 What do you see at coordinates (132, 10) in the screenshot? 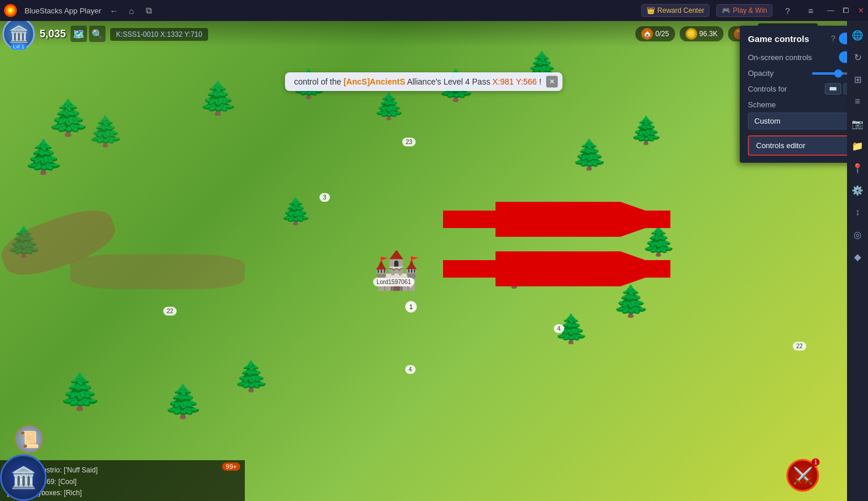
I see `nav-icons: ← ⌂ ⧉` at bounding box center [132, 10].